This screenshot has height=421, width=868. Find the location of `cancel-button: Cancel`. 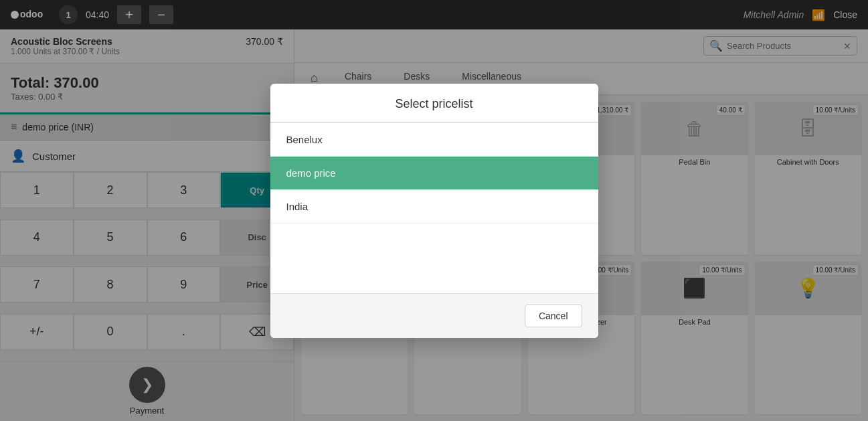

cancel-button: Cancel is located at coordinates (553, 316).